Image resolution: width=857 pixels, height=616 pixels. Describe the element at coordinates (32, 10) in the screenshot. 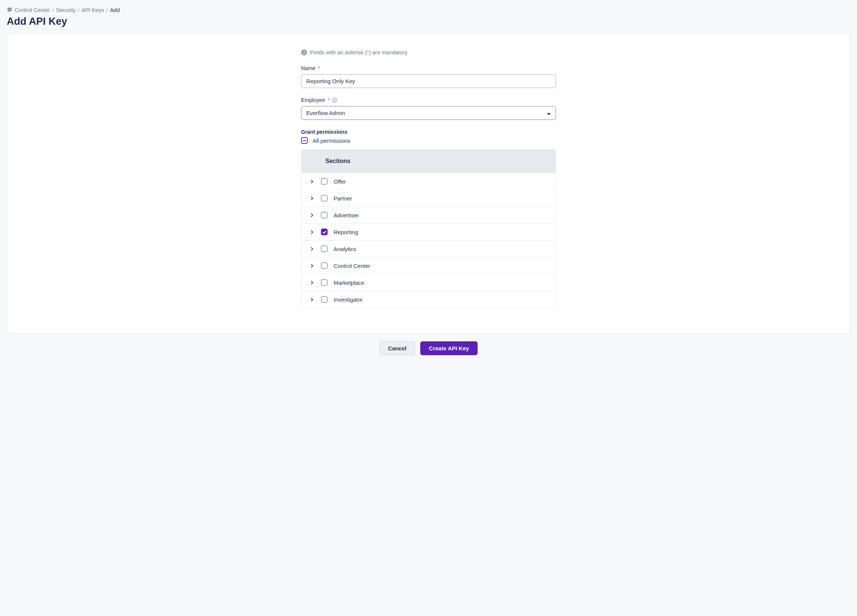

I see `breadcrumb-link-control-center: Control Center` at that location.